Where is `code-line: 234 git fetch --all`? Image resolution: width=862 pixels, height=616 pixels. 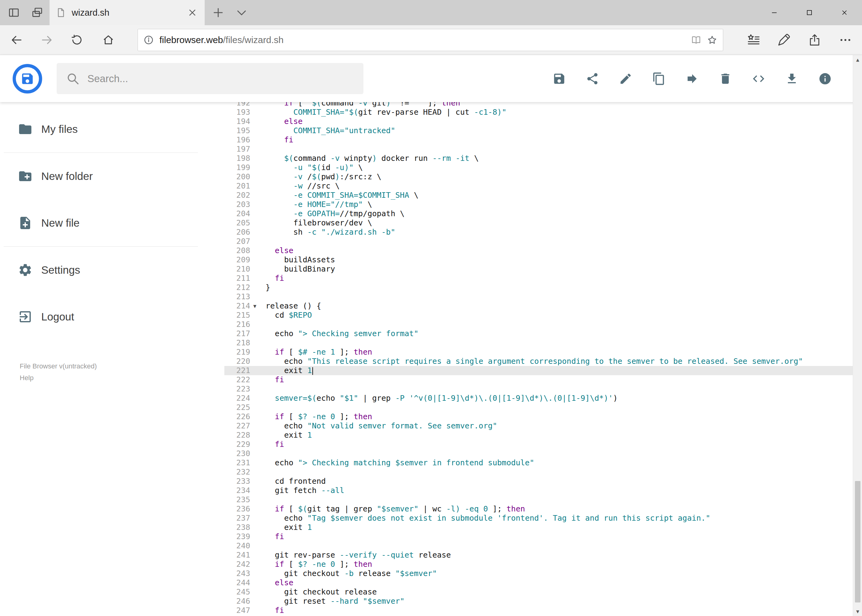 code-line: 234 git fetch --all is located at coordinates (539, 490).